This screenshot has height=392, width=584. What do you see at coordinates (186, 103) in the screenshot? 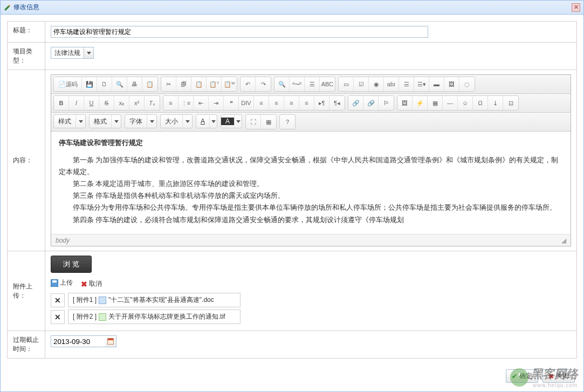
I see `bulleted-list-button: ⋮≡` at bounding box center [186, 103].